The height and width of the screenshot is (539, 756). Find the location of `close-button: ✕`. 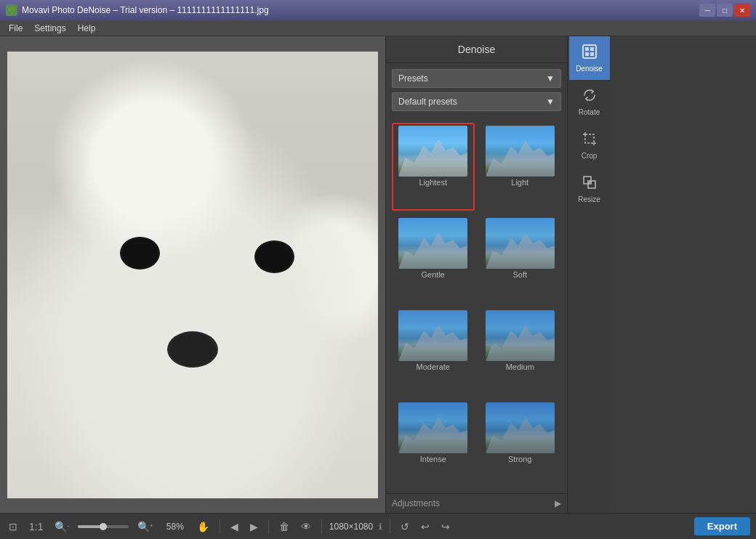

close-button: ✕ is located at coordinates (742, 10).